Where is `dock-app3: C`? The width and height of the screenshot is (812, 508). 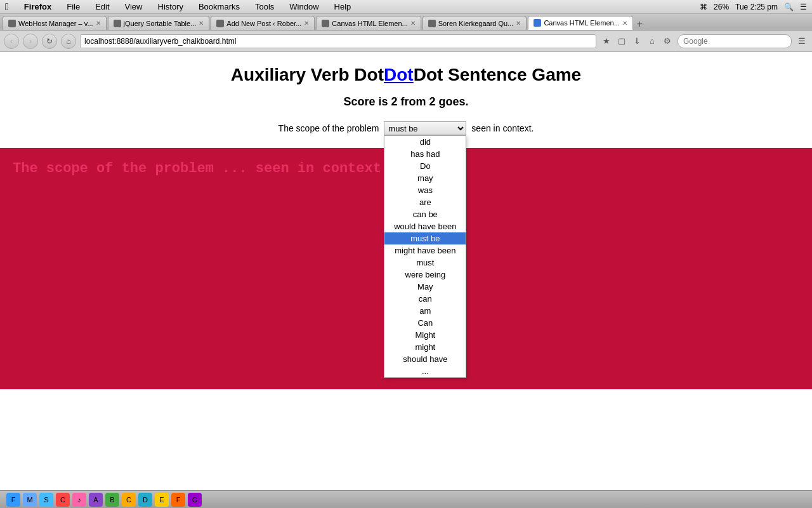 dock-app3: C is located at coordinates (129, 500).